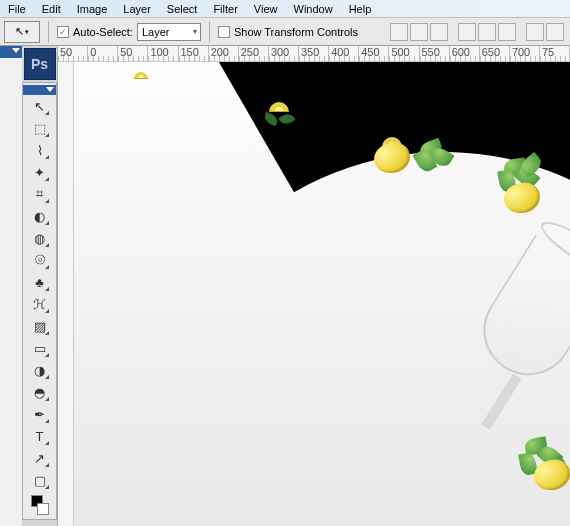 Image resolution: width=570 pixels, height=526 pixels. Describe the element at coordinates (284, 54) in the screenshot. I see `ruler-tick: 300` at that location.